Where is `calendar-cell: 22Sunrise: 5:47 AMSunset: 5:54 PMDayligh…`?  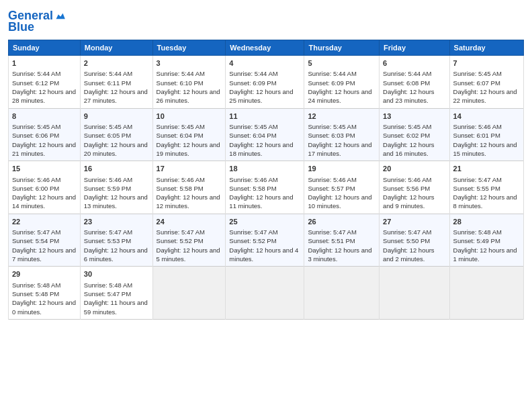
calendar-cell: 22Sunrise: 5:47 AMSunset: 5:54 PMDayligh… is located at coordinates (44, 240).